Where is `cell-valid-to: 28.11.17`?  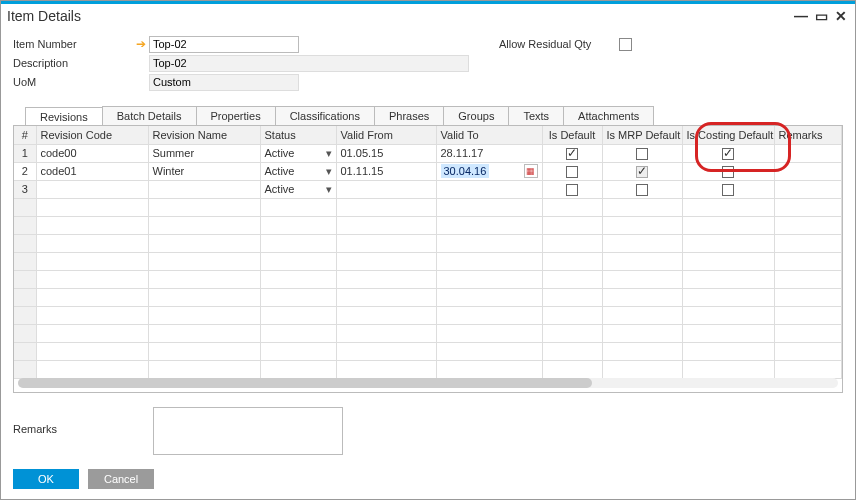 cell-valid-to: 28.11.17 is located at coordinates (489, 153).